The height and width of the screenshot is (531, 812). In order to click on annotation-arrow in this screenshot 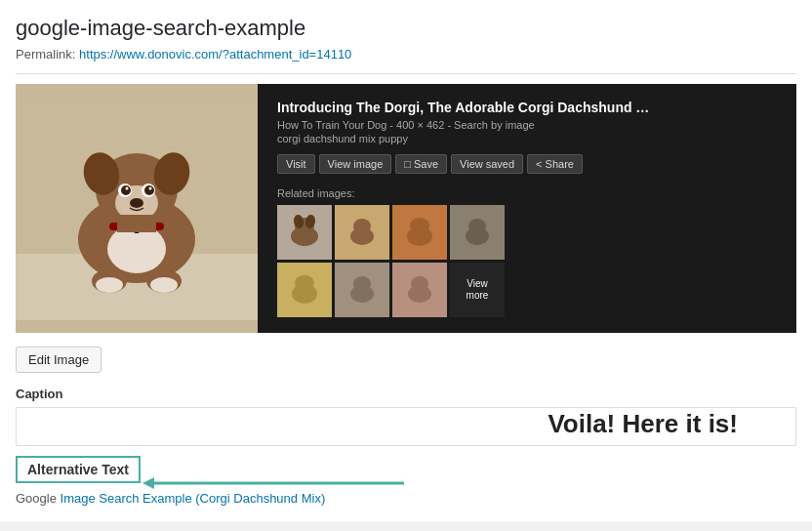, I will do `click(277, 470)`.